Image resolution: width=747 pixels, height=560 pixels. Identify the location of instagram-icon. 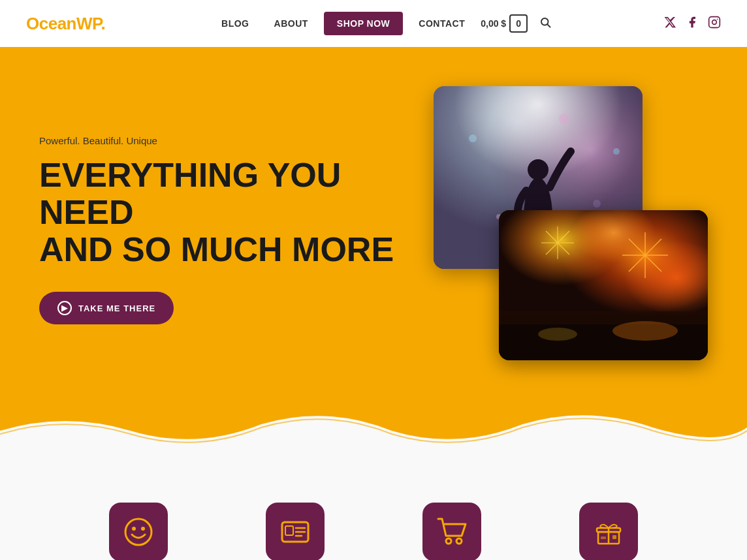
(714, 23).